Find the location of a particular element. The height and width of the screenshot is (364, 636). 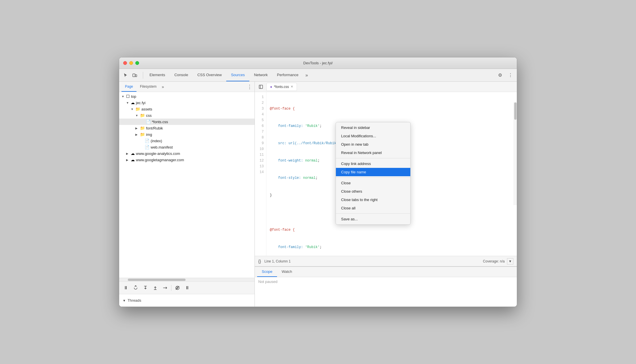

threads-arrow: ▼ is located at coordinates (124, 301).